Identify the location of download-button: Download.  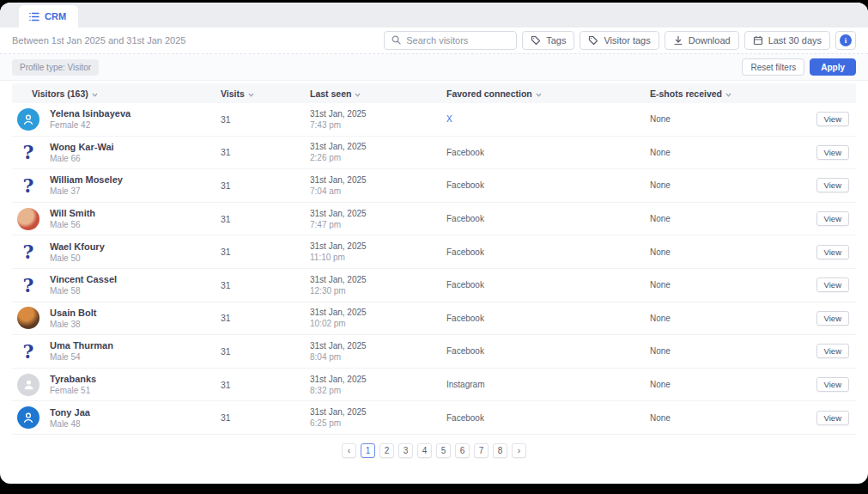
(702, 40).